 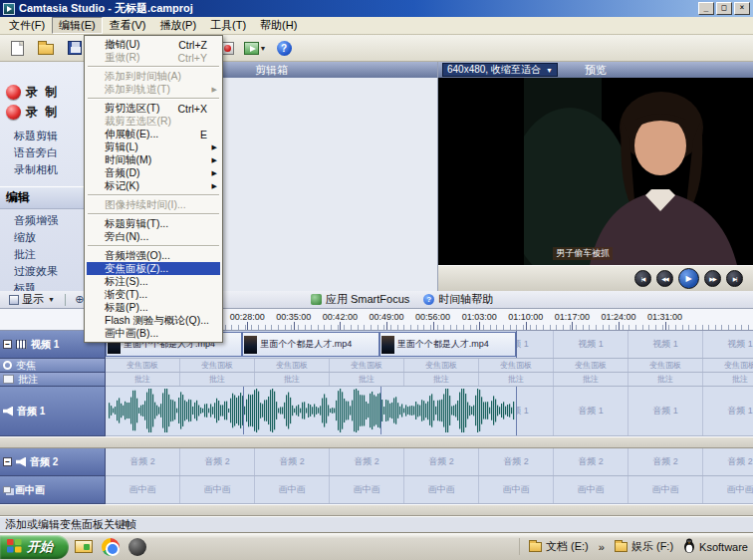 I want to click on timeline-help-label: 时间轴帮助, so click(x=466, y=299).